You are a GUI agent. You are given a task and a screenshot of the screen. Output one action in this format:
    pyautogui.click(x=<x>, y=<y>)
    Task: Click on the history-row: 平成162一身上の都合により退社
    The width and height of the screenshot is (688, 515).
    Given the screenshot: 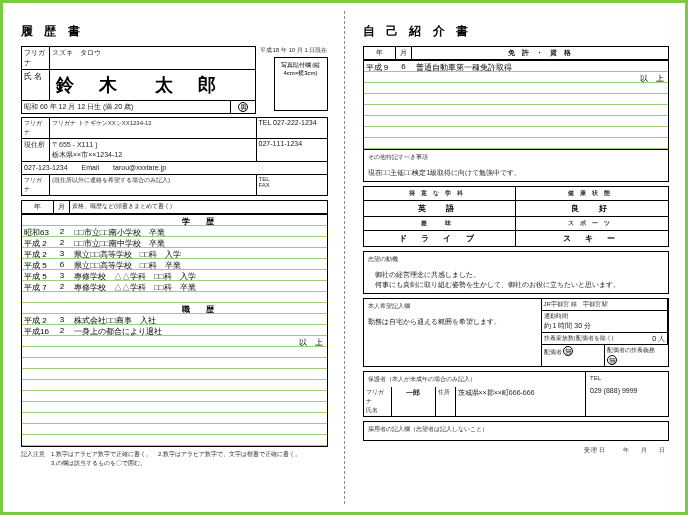 What is the action you would take?
    pyautogui.click(x=174, y=330)
    